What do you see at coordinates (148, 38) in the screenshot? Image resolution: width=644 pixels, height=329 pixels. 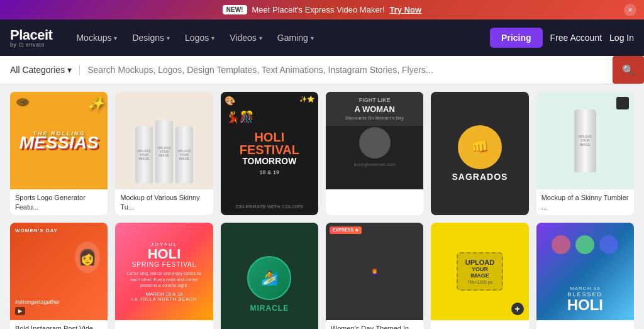 I see `nav-label-designs: Designs` at bounding box center [148, 38].